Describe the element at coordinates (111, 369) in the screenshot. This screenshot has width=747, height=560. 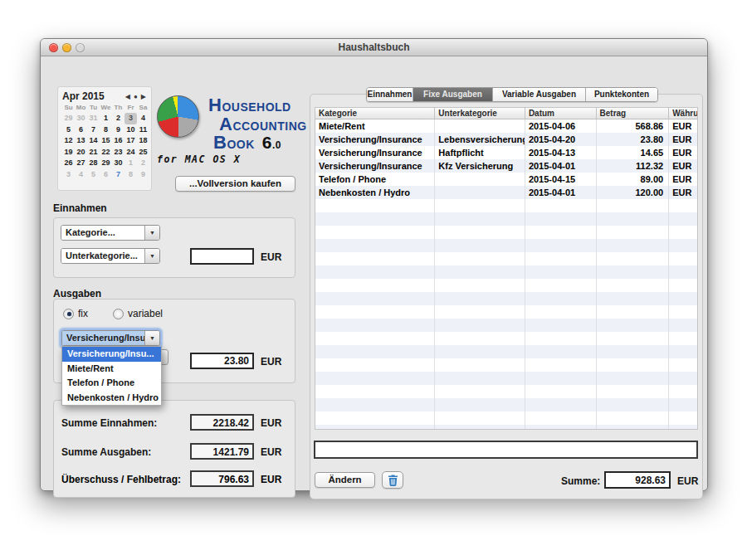
I see `menu-item: Miete/Rent` at that location.